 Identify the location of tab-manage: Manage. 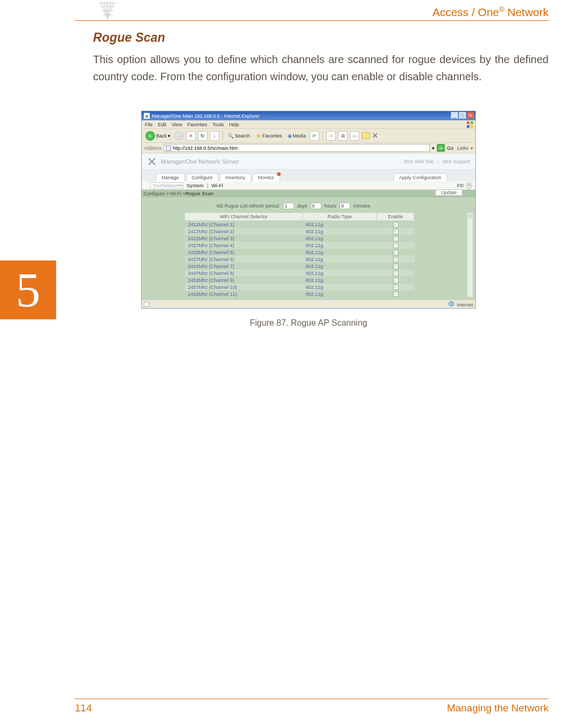
(170, 178).